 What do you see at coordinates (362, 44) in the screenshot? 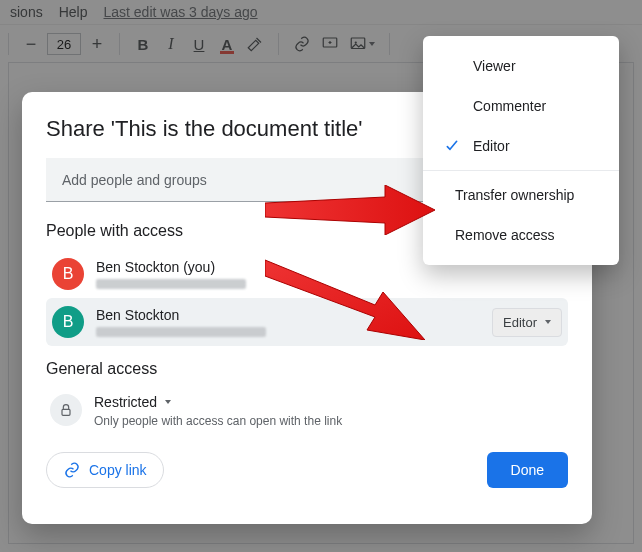
I see `insert-image-button` at bounding box center [362, 44].